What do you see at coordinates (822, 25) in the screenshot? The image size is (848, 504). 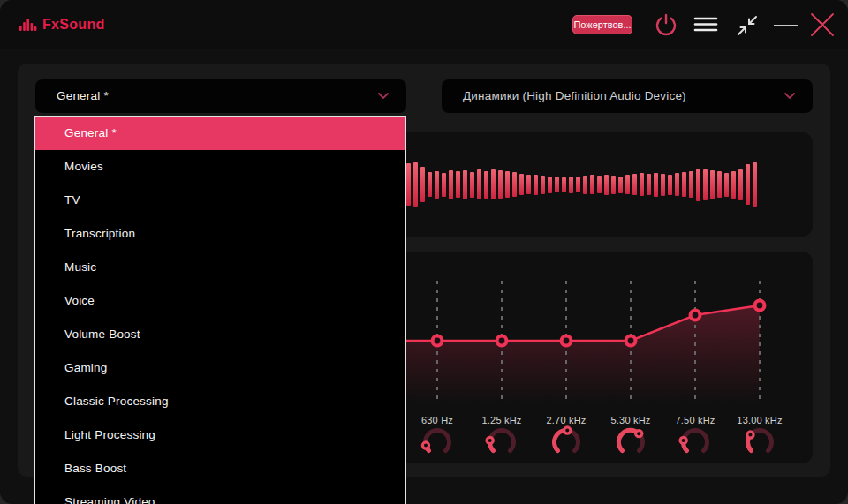 I see `close-icon` at bounding box center [822, 25].